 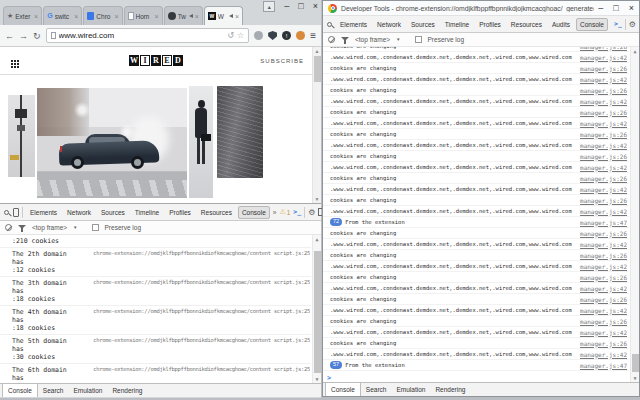 What do you see at coordinates (604, 366) in the screenshot?
I see `console-source-link: manager.js:47` at bounding box center [604, 366].